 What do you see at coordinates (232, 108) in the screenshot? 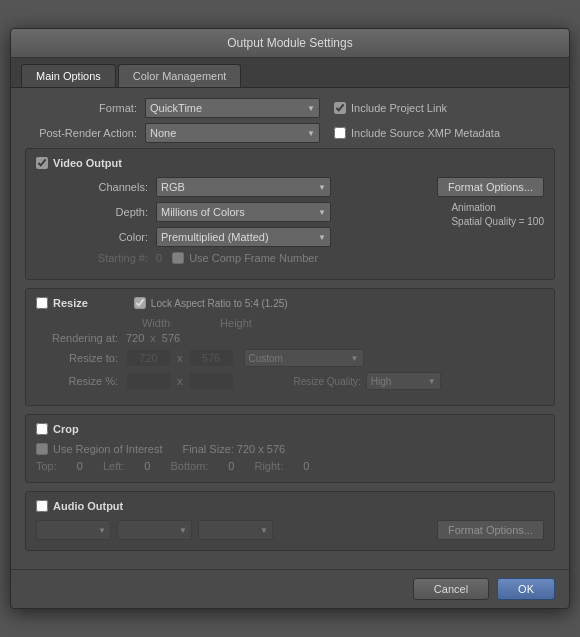
I see `format-select: QuickTime` at bounding box center [232, 108].